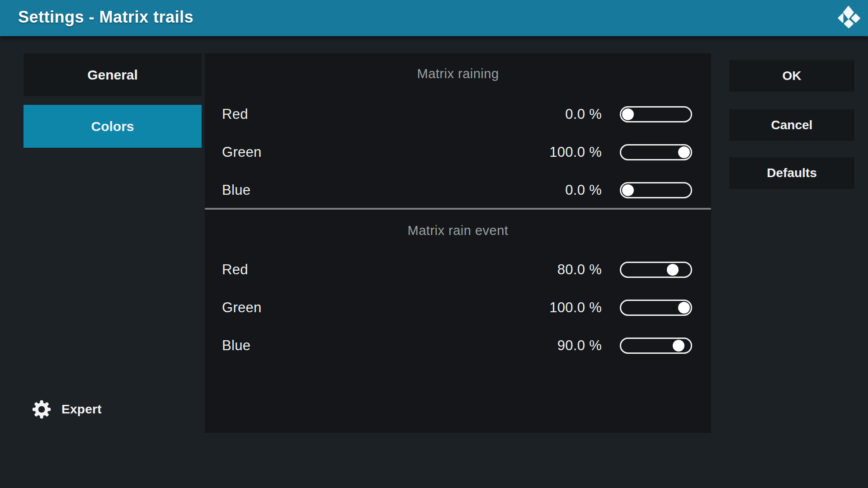  I want to click on slider-raining-green, so click(656, 152).